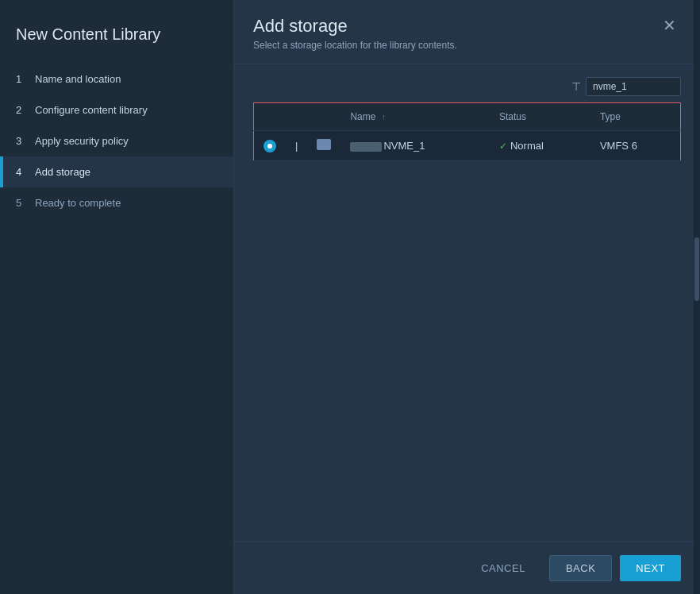 Image resolution: width=700 pixels, height=594 pixels. Describe the element at coordinates (324, 118) in the screenshot. I see `col-icon` at that location.